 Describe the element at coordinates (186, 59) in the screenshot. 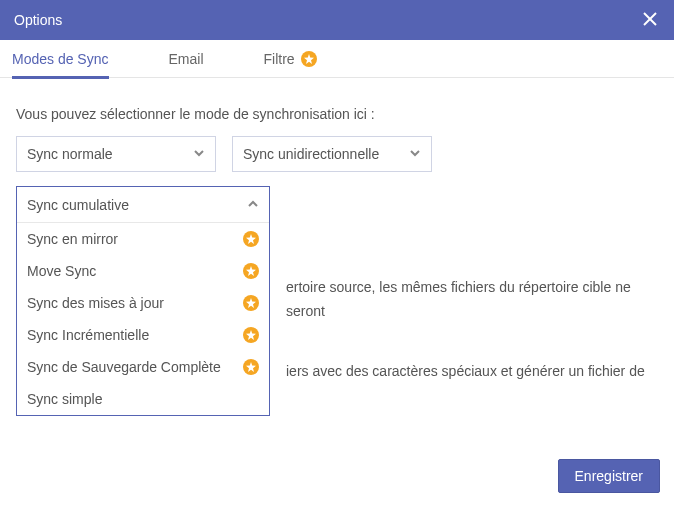

I see `tab-label: Email` at that location.